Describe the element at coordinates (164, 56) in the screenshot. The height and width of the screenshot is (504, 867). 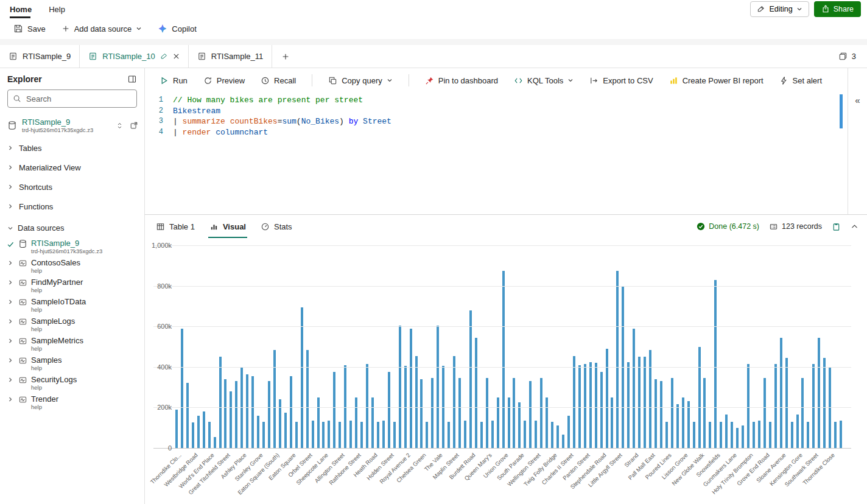
I see `rename-tab-icon` at that location.